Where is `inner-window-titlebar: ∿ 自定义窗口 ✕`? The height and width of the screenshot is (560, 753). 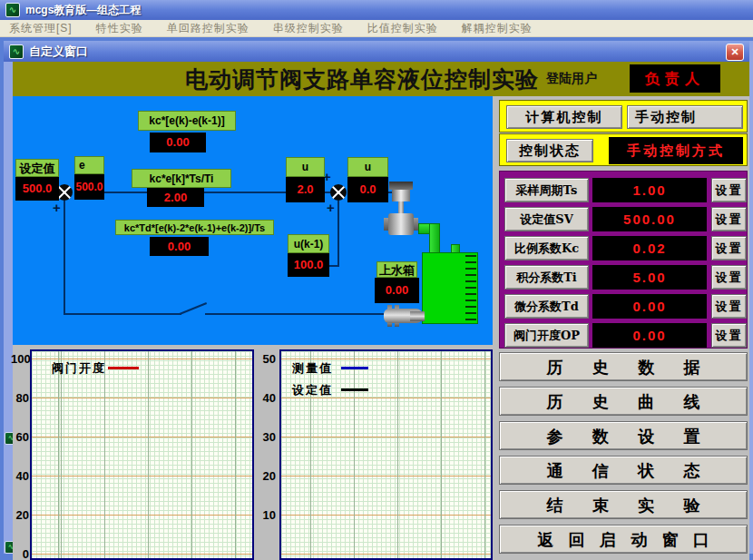 inner-window-titlebar: ∿ 自定义窗口 ✕ is located at coordinates (376, 51).